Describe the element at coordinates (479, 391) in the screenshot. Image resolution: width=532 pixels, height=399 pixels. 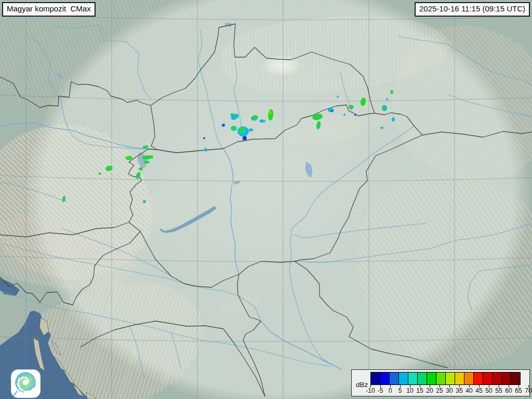
I see `dbz-tick-label: 45` at that location.